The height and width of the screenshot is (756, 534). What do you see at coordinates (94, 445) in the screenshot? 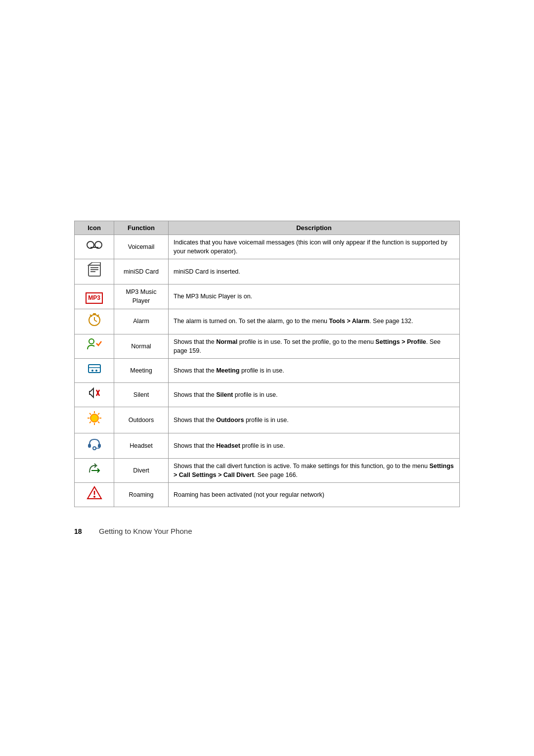
I see `icon-cell-headset` at bounding box center [94, 445].